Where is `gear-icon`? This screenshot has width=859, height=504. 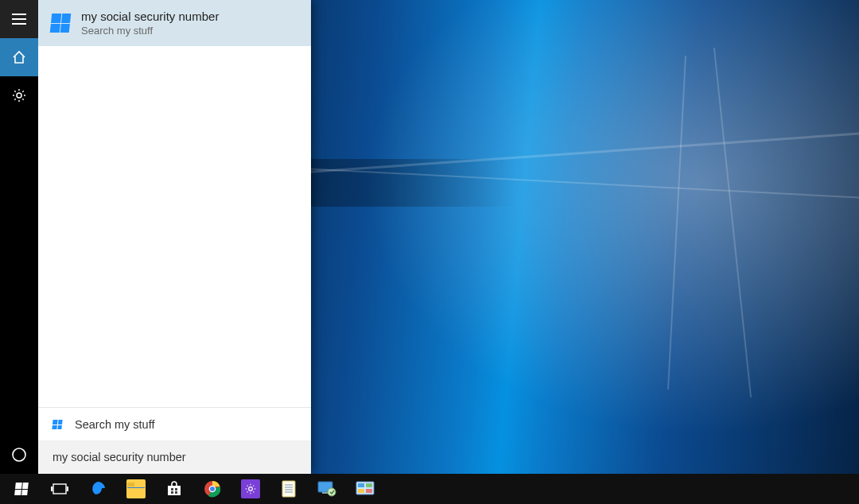 gear-icon is located at coordinates (19, 95).